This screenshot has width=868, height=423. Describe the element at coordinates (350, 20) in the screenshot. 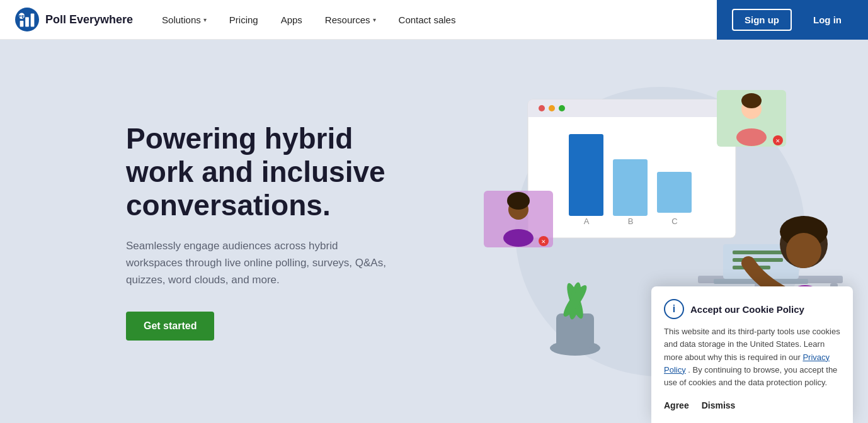

I see `nav-resources: Resources ▾` at that location.